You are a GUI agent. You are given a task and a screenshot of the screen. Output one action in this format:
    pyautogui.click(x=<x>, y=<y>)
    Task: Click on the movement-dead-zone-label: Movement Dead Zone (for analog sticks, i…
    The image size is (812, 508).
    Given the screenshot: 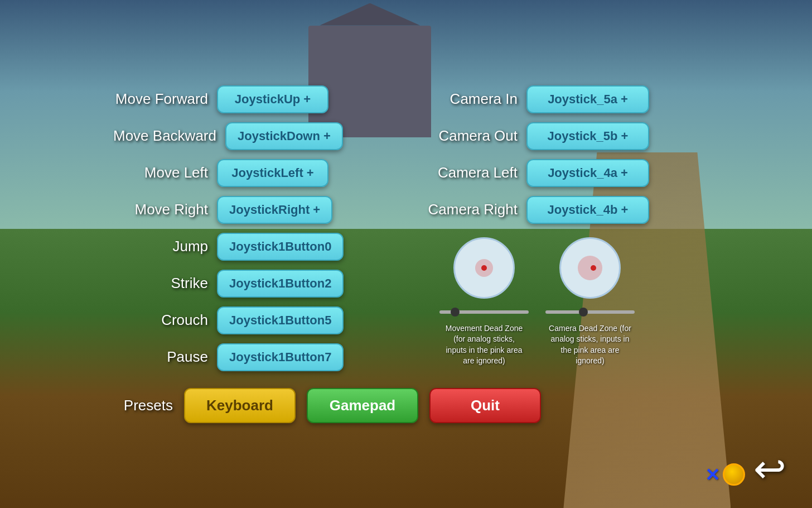 What is the action you would take?
    pyautogui.click(x=484, y=345)
    